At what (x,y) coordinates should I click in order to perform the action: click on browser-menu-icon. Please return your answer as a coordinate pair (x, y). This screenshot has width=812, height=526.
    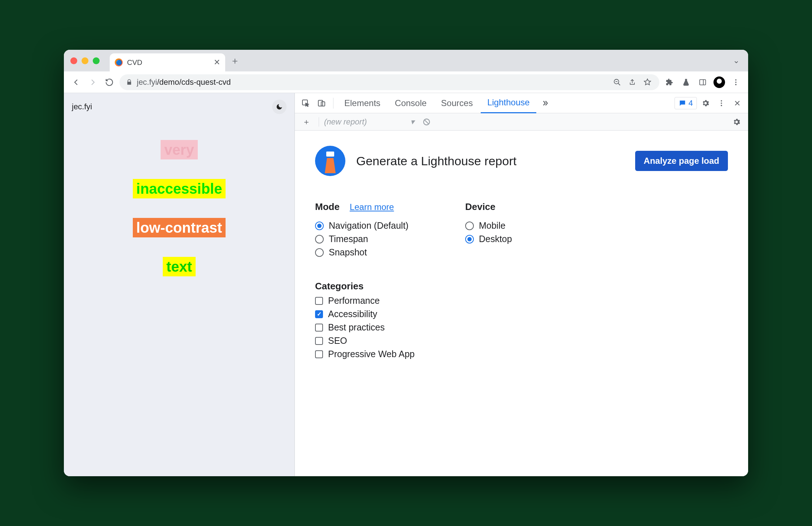
    Looking at the image, I should click on (736, 82).